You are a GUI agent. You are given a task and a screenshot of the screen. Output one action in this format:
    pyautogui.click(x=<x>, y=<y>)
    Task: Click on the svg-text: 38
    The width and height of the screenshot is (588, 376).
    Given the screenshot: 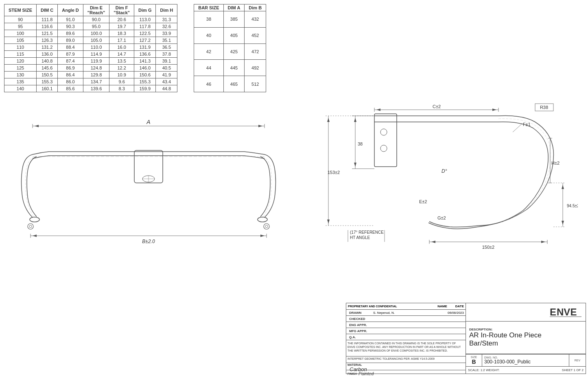 What is the action you would take?
    pyautogui.click(x=360, y=144)
    